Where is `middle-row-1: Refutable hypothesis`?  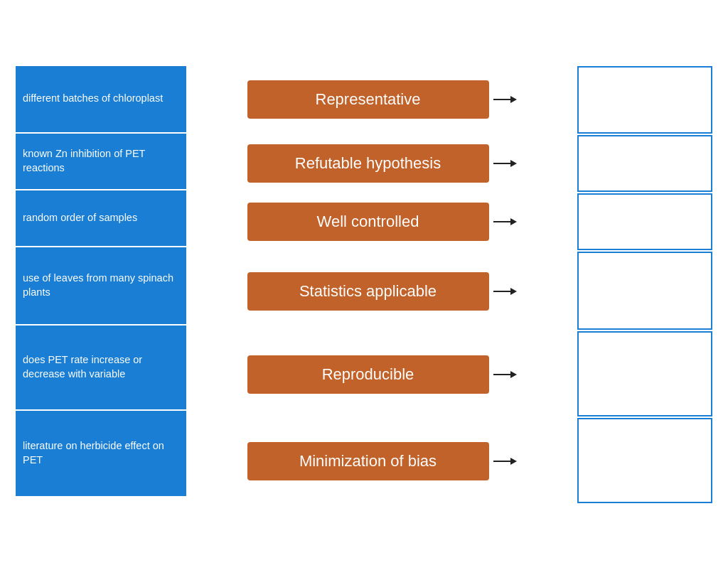
middle-row-1: Refutable hypothesis is located at coordinates (382, 163).